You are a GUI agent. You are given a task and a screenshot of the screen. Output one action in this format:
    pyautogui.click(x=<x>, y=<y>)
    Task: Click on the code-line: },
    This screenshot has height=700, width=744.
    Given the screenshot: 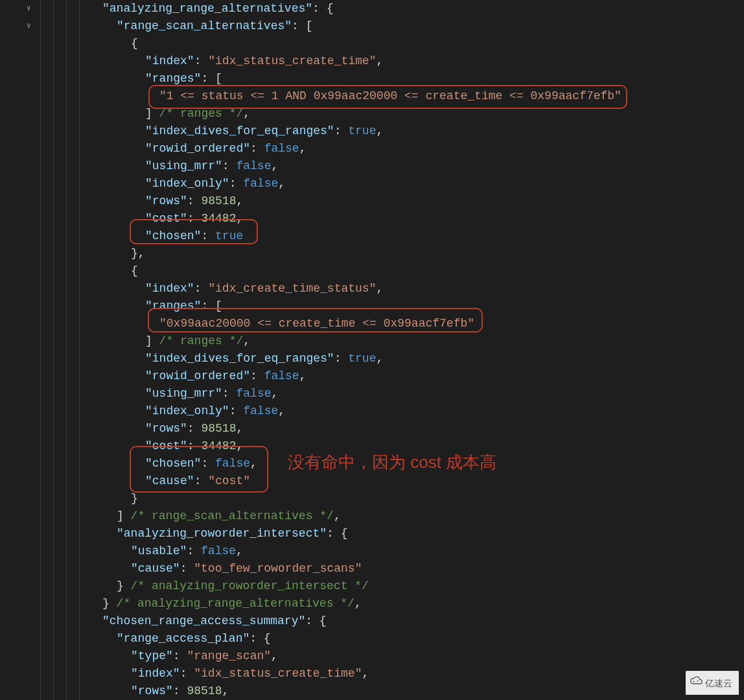 What is the action you would take?
    pyautogui.click(x=416, y=254)
    